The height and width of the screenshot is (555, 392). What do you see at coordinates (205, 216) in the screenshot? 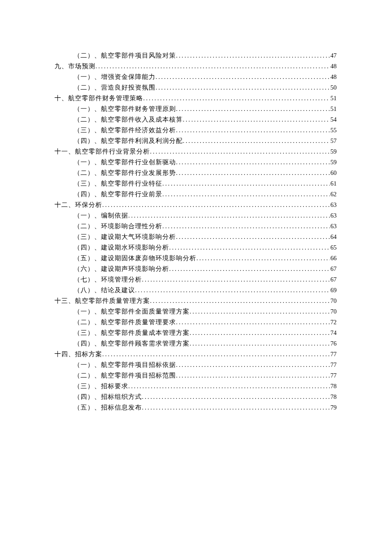
I see `toc-entry: （一）、编制依据63` at bounding box center [205, 216].